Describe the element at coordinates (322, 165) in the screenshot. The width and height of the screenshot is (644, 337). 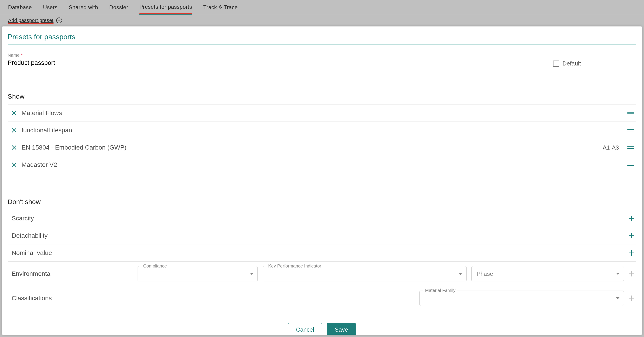
I see `show-item-label: Madaster V2` at that location.